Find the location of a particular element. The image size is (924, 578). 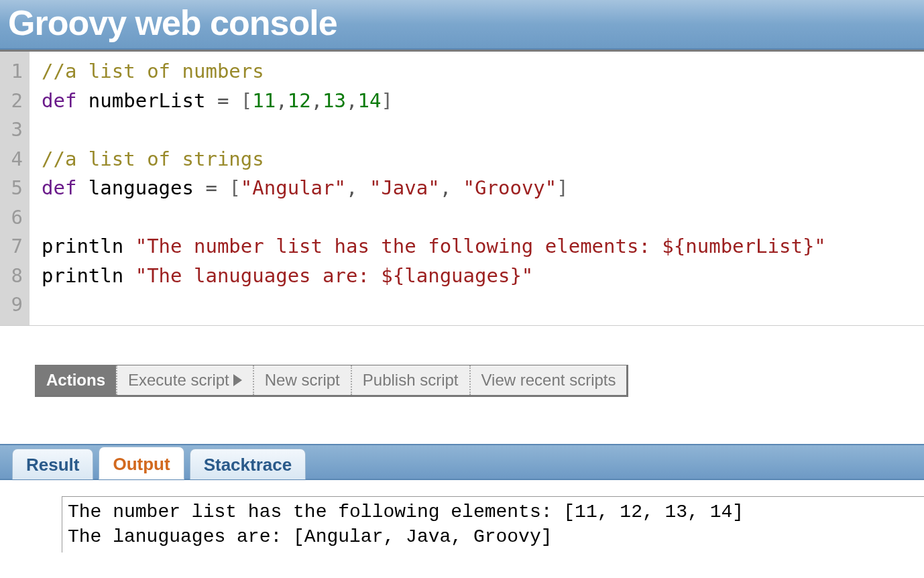

code-token-identifier: languages is located at coordinates (141, 188).